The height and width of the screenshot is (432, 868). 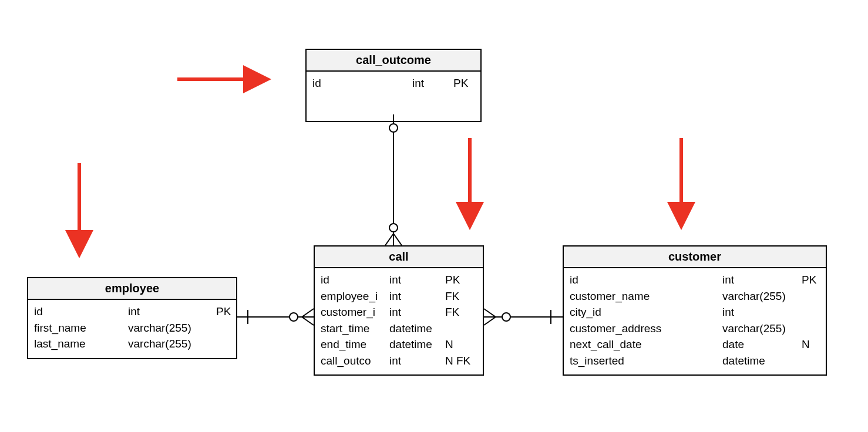 What do you see at coordinates (132, 328) in the screenshot?
I see `table-row: first_name varchar(255)` at bounding box center [132, 328].